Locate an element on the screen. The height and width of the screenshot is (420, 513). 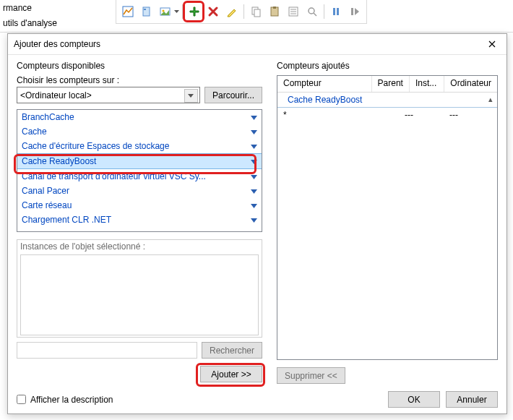
image-icon is located at coordinates (165, 12).